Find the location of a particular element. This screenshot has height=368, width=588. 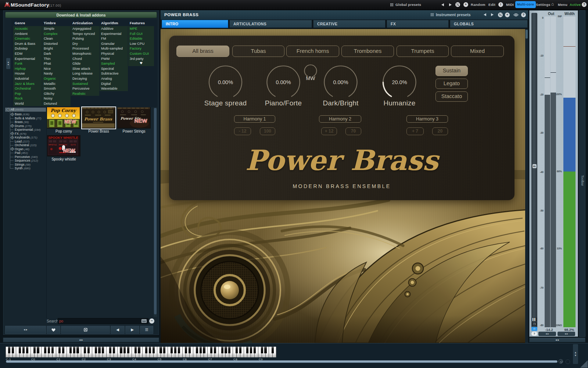

filter-item: Decaying is located at coordinates (85, 79).